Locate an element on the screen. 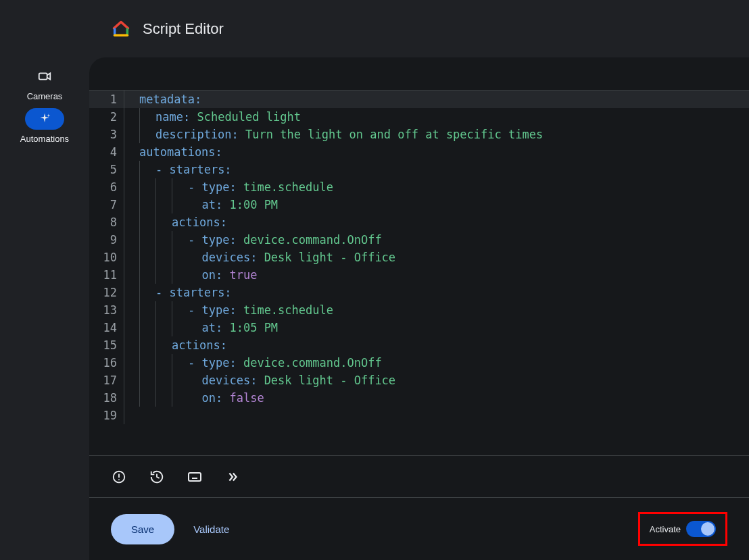 This screenshot has height=560, width=749. code-line: 11 on: true is located at coordinates (419, 275).